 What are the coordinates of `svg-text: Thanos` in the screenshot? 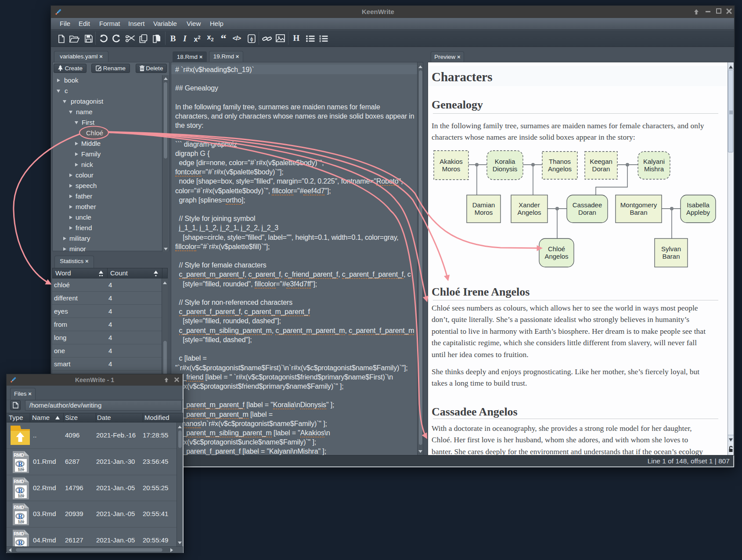 It's located at (560, 162).